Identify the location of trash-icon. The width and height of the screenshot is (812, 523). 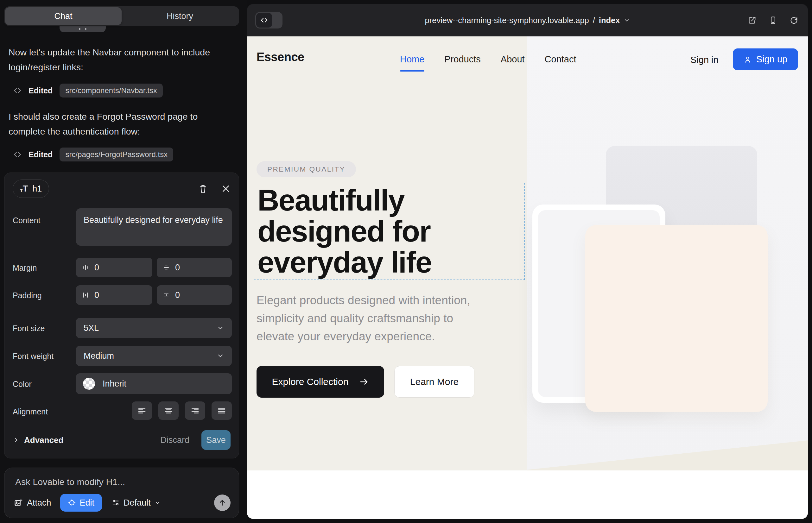
(203, 189).